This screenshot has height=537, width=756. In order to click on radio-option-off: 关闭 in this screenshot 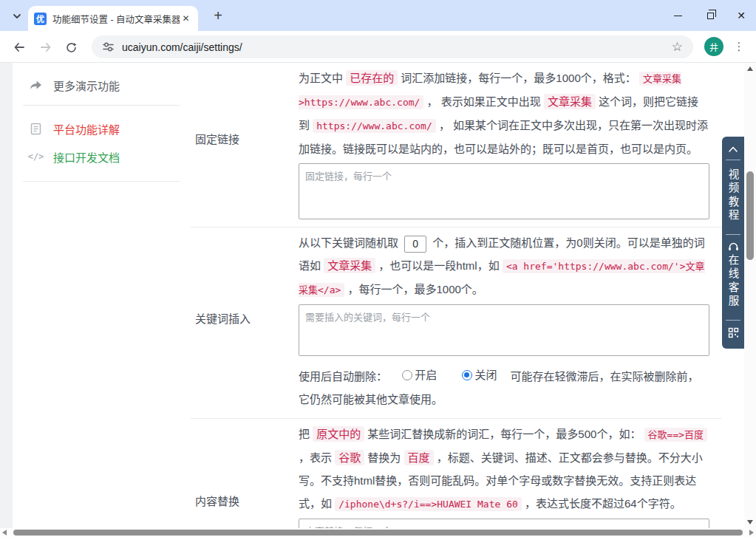, I will do `click(479, 375)`.